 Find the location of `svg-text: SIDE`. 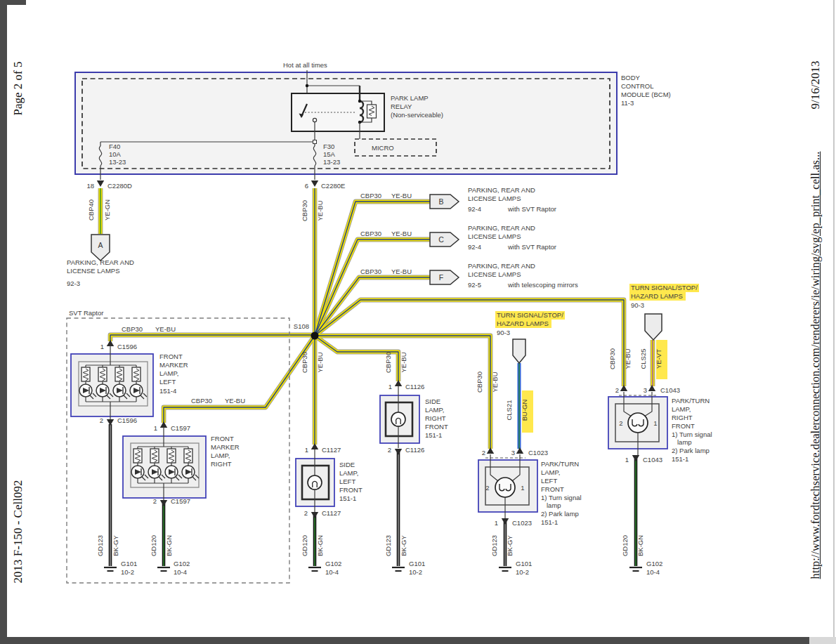

svg-text: SIDE is located at coordinates (433, 402).